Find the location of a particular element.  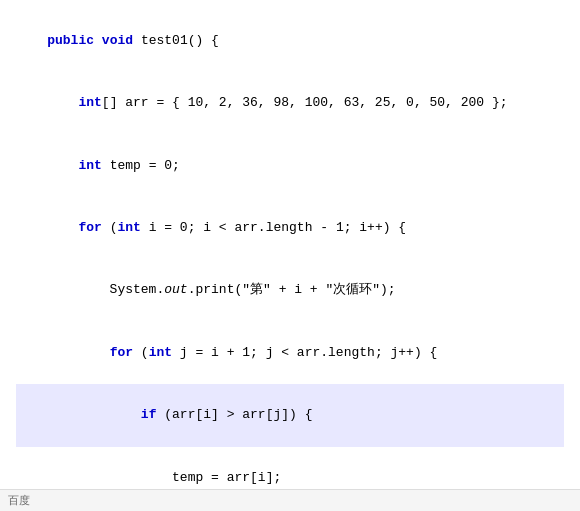

code-line-1: int[] arr = { 10, 2, 36, 98, 100, 63, 25… is located at coordinates (290, 103).